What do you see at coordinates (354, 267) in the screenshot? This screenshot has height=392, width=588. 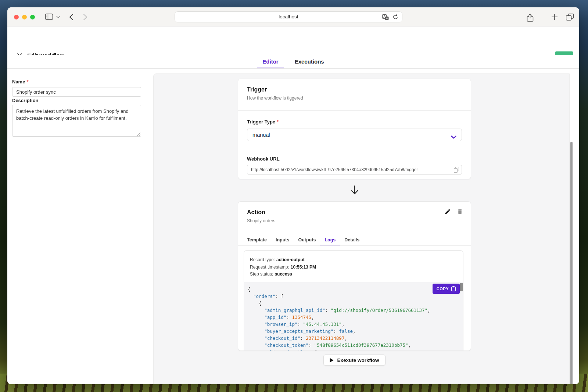 I see `log-timestamp: Request timestamp:10:55:13 PM` at bounding box center [354, 267].